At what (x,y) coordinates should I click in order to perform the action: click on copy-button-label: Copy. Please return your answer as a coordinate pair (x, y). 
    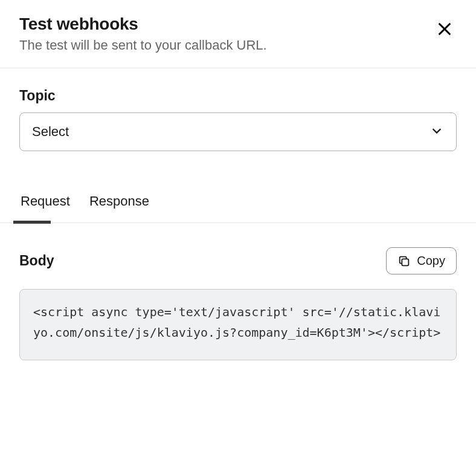
    Looking at the image, I should click on (431, 261).